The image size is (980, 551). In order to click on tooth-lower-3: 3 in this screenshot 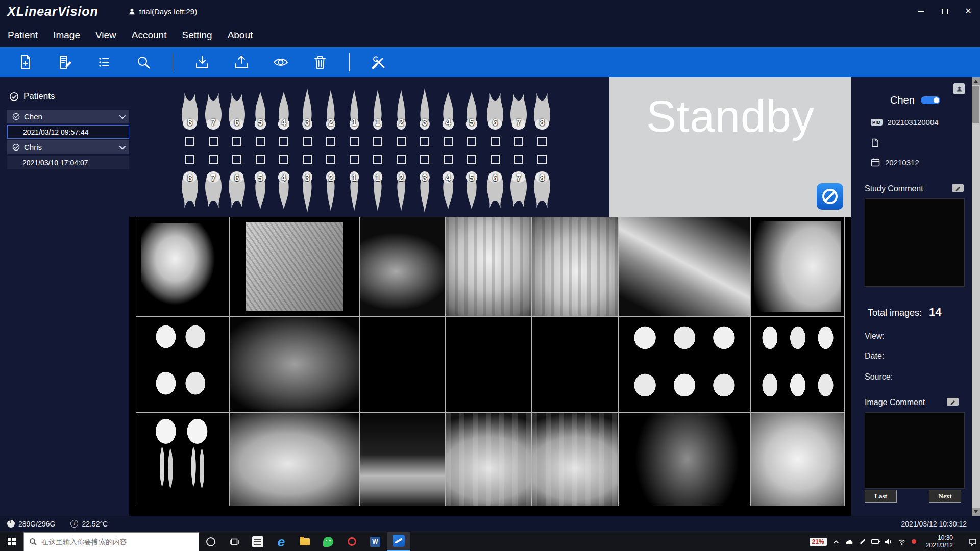, I will do `click(307, 193)`.